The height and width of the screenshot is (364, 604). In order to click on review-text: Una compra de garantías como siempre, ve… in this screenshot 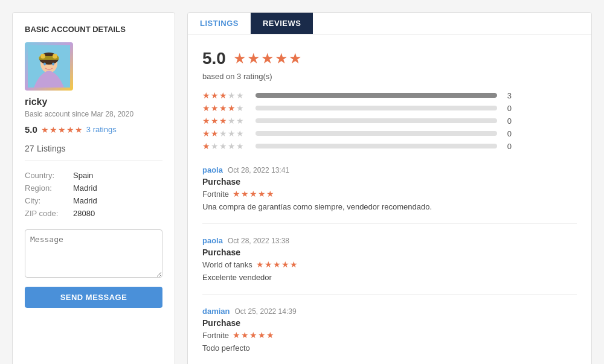, I will do `click(390, 206)`.